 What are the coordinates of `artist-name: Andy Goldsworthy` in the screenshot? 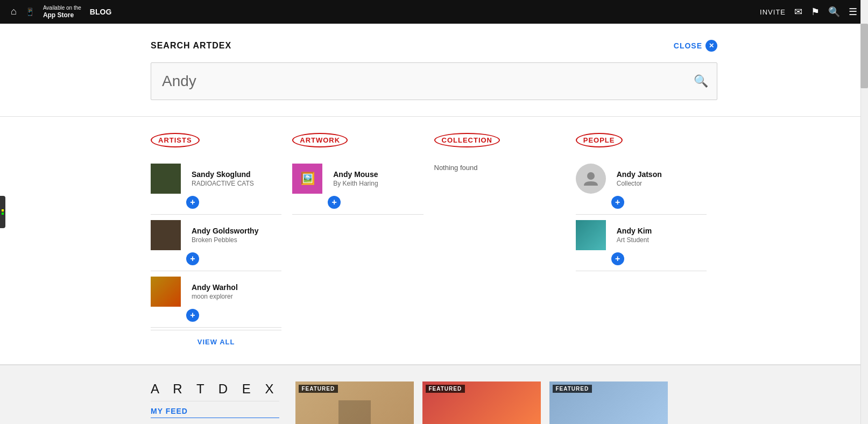 It's located at (237, 231).